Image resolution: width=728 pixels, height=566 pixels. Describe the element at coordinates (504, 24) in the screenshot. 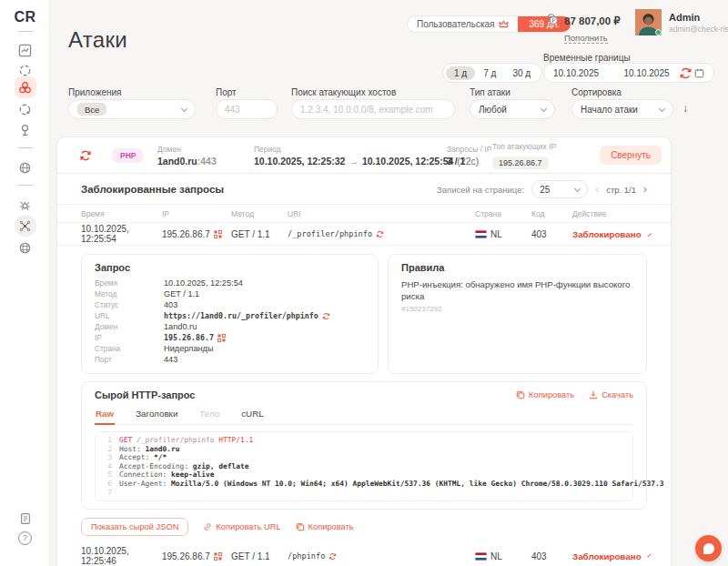

I see `crown-icon` at that location.